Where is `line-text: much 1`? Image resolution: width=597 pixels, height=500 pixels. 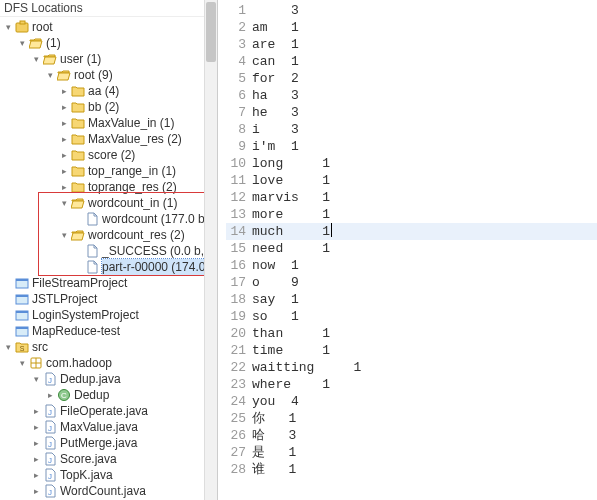 line-text: much 1 is located at coordinates (291, 232).